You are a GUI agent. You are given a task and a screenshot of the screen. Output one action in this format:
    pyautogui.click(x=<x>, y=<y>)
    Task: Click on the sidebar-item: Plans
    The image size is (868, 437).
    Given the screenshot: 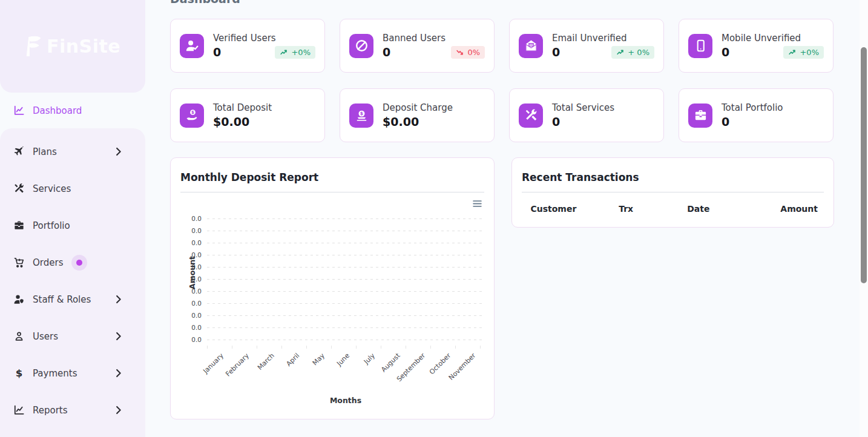 What is the action you would take?
    pyautogui.click(x=73, y=151)
    